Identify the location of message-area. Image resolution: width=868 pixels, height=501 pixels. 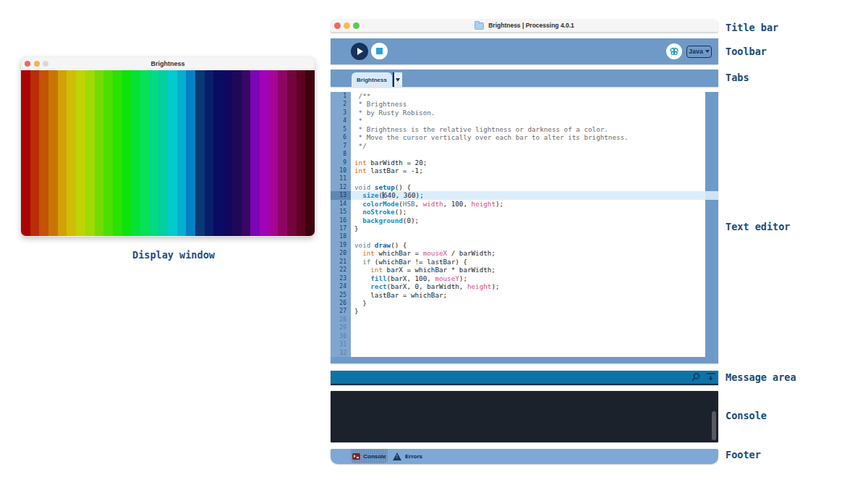
(524, 378).